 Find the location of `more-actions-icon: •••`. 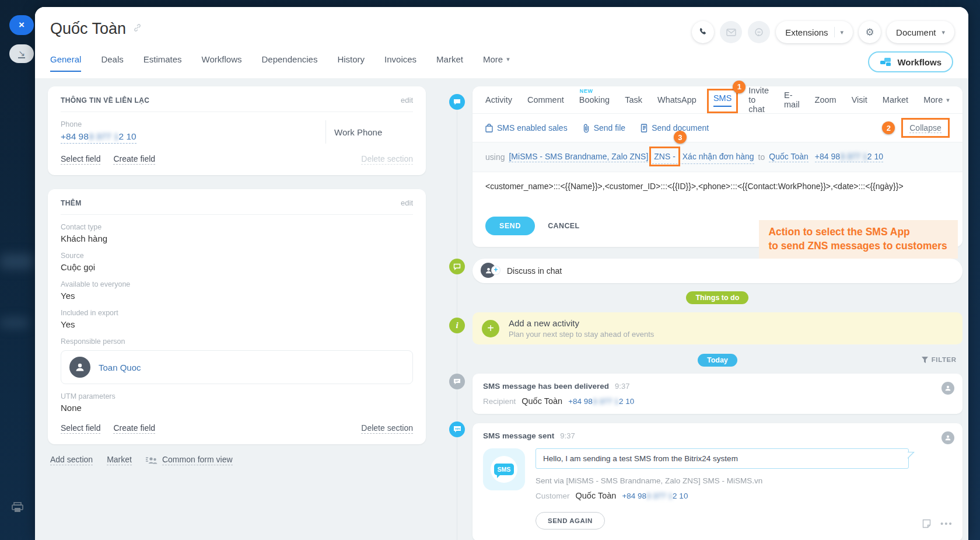

more-actions-icon: ••• is located at coordinates (947, 523).